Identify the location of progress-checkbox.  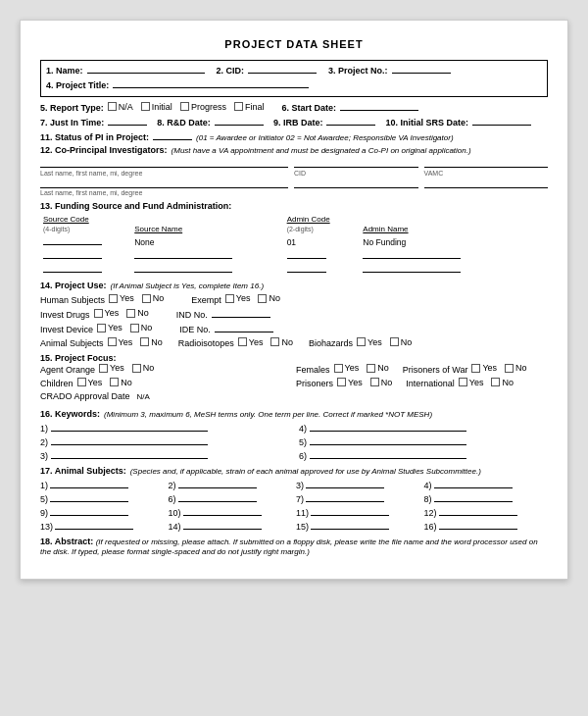
(184, 106).